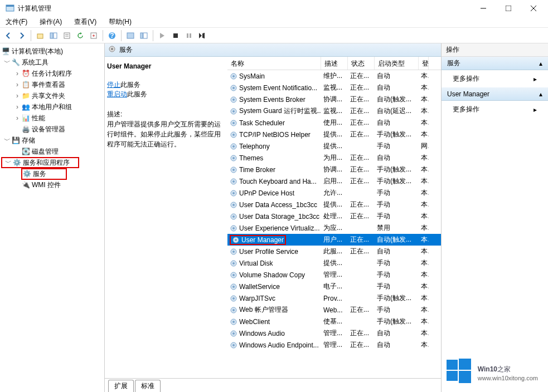 The height and width of the screenshot is (392, 548). What do you see at coordinates (483, 8) in the screenshot?
I see `minimize-button` at bounding box center [483, 8].